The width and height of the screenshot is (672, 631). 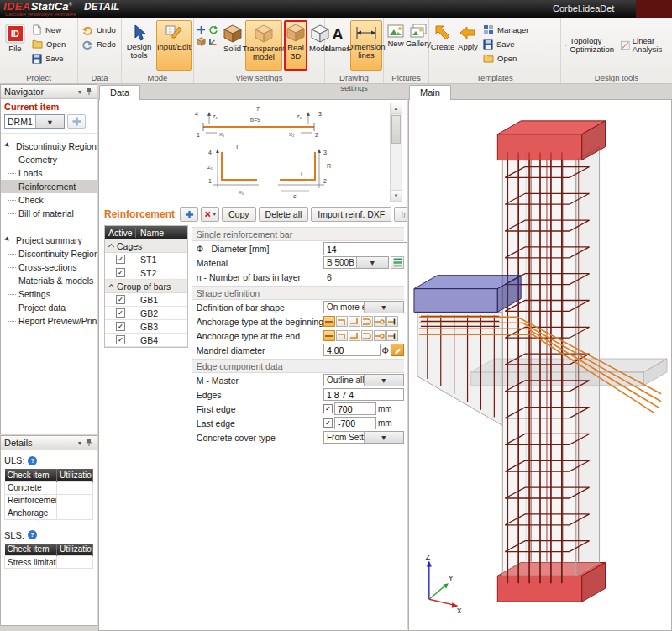 What do you see at coordinates (213, 42) in the screenshot?
I see `axes-view-button` at bounding box center [213, 42].